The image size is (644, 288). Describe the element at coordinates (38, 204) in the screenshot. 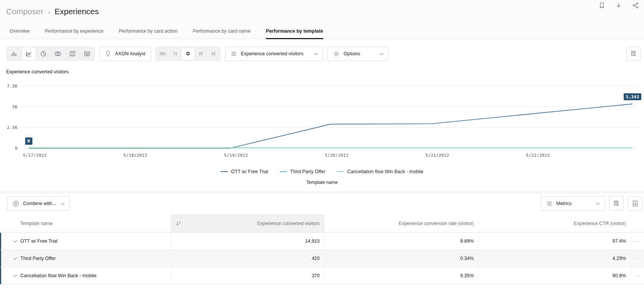

I see `combine-with-button: Combine with...` at that location.